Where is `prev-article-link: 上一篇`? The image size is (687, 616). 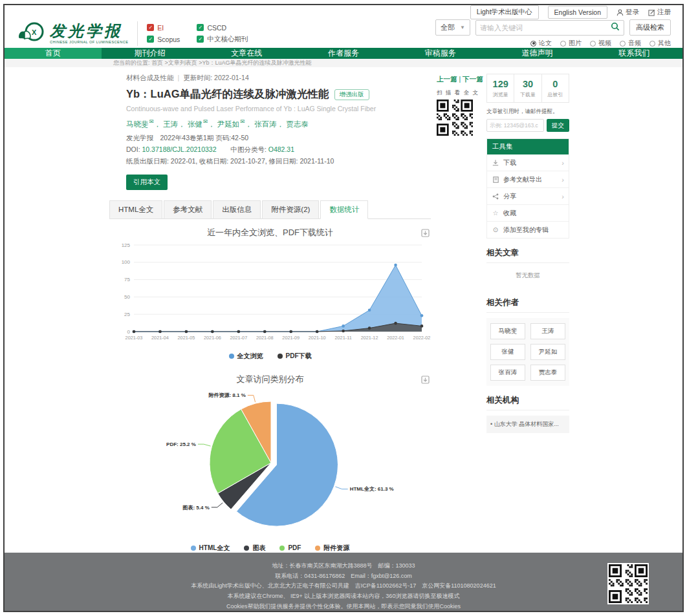 prev-article-link: 上一篇 is located at coordinates (447, 79).